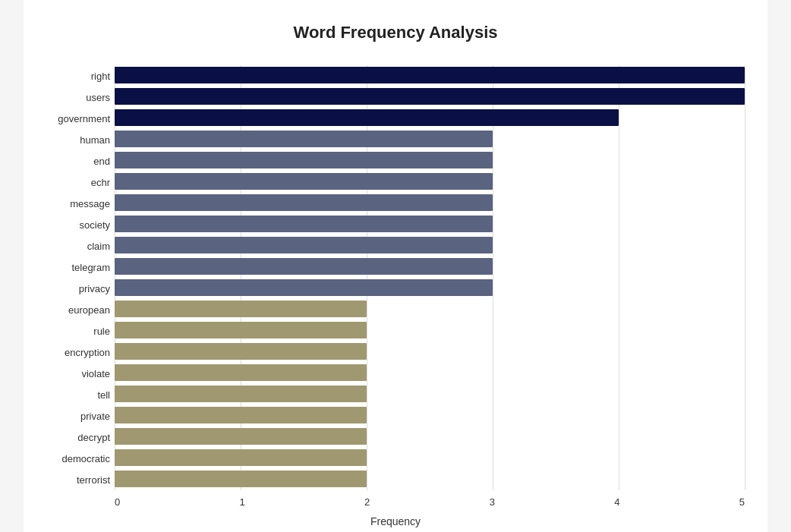 The width and height of the screenshot is (791, 532). I want to click on y-axis-label: society, so click(78, 225).